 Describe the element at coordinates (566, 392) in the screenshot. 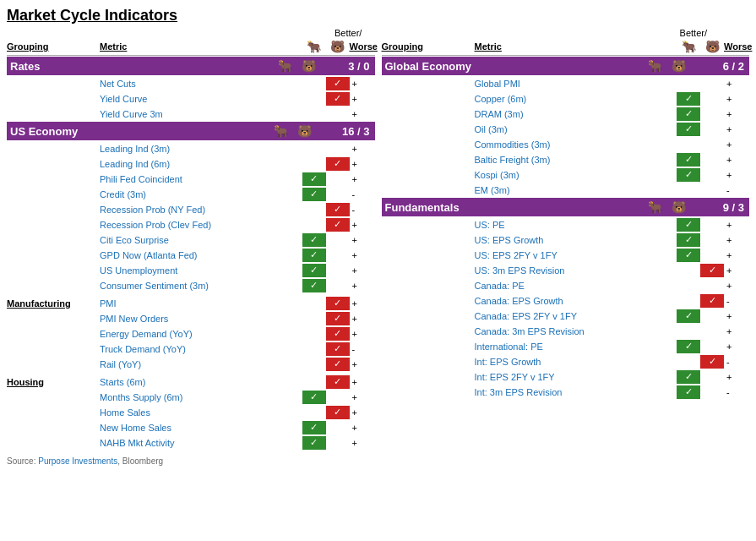

I see `table-row: Int: 3m EPS Revision ✓ -` at that location.